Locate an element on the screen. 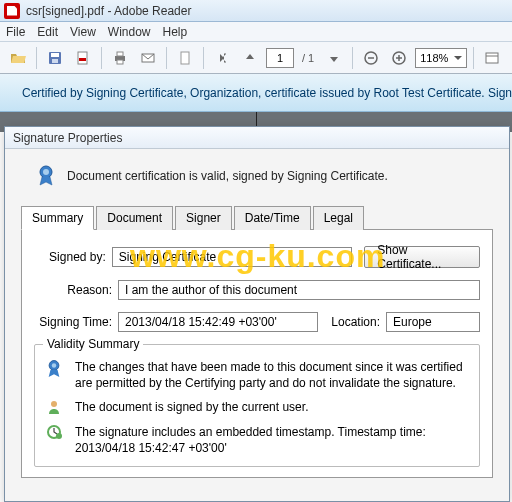  page-number-input is located at coordinates (280, 58).